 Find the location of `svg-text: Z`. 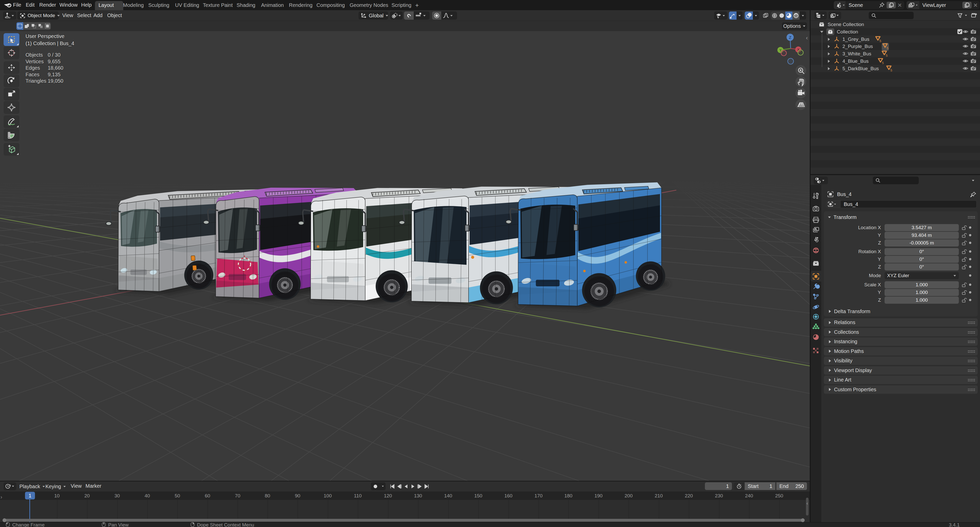

svg-text: Z is located at coordinates (790, 37).